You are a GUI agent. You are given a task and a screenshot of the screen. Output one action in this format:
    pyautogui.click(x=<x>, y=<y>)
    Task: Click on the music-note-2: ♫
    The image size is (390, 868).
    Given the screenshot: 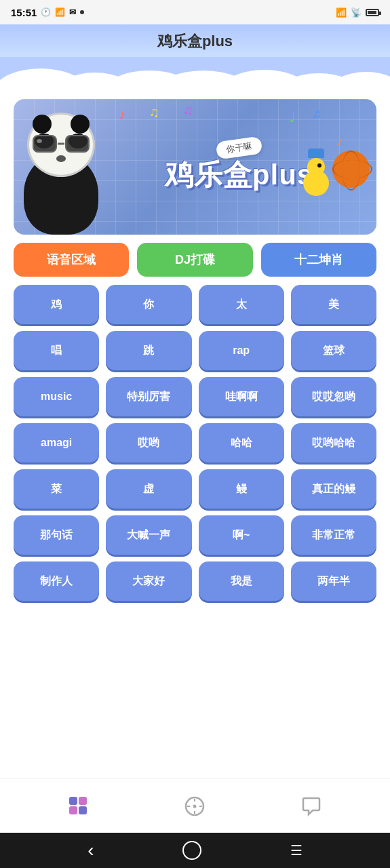 What is the action you would take?
    pyautogui.click(x=155, y=113)
    